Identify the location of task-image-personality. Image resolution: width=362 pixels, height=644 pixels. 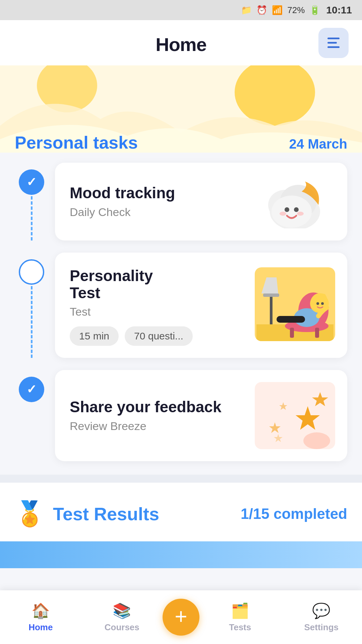
(295, 304).